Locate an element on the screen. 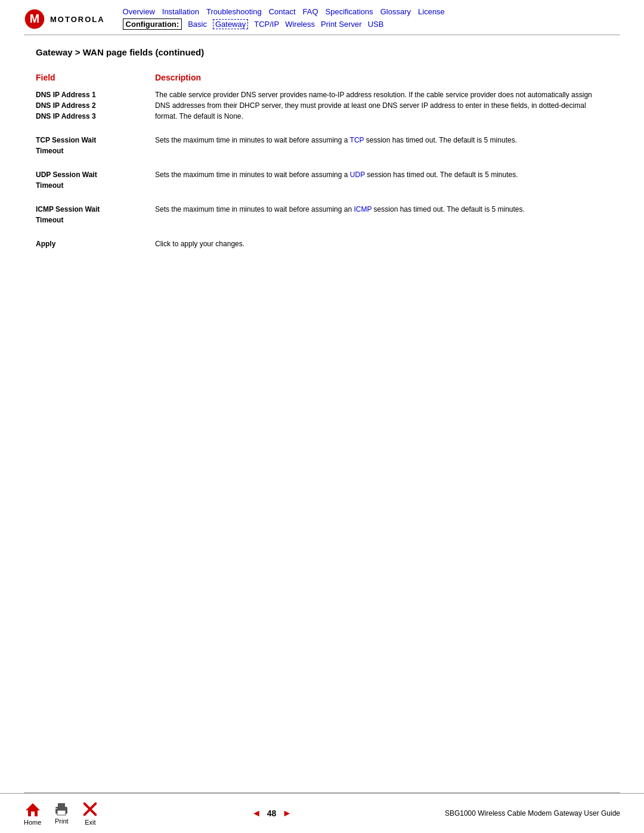 Image resolution: width=644 pixels, height=833 pixels. home-button: Home is located at coordinates (32, 813).